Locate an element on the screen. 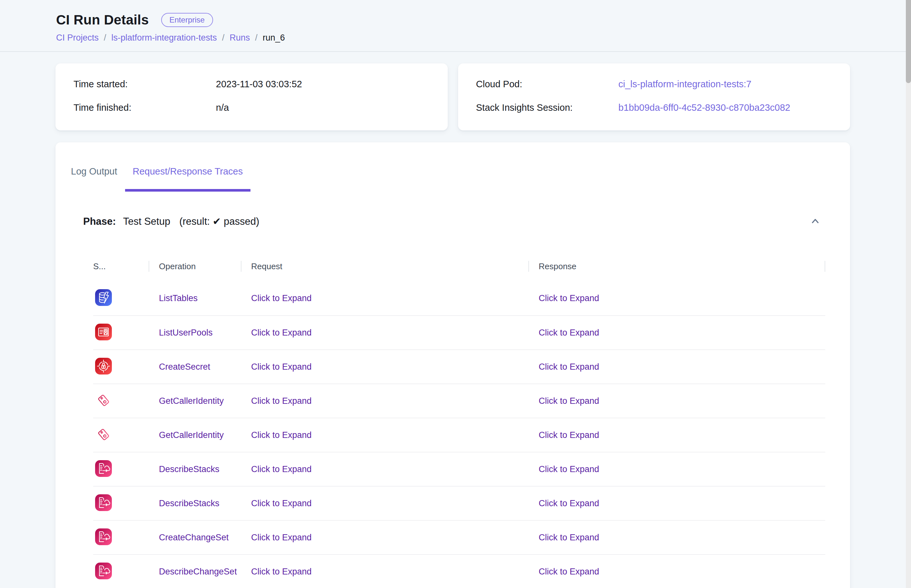 This screenshot has width=911, height=588. operation-link: ListUserPools is located at coordinates (186, 333).